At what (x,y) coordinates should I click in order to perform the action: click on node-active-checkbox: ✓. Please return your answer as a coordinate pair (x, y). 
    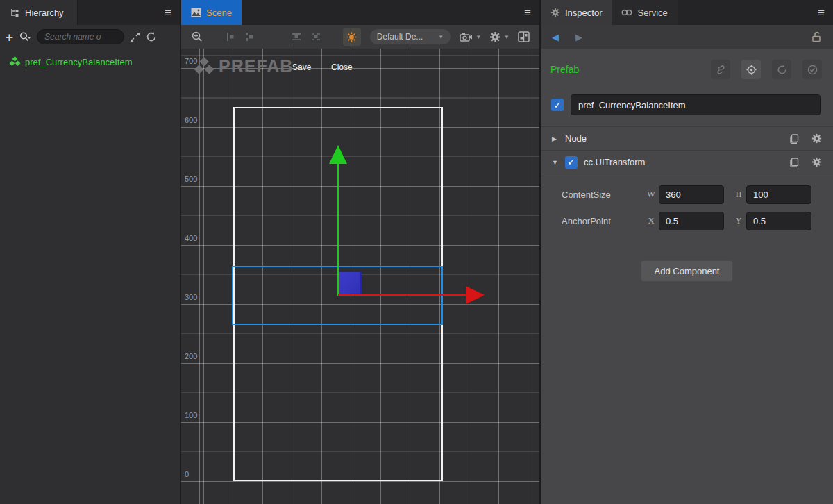
    Looking at the image, I should click on (557, 105).